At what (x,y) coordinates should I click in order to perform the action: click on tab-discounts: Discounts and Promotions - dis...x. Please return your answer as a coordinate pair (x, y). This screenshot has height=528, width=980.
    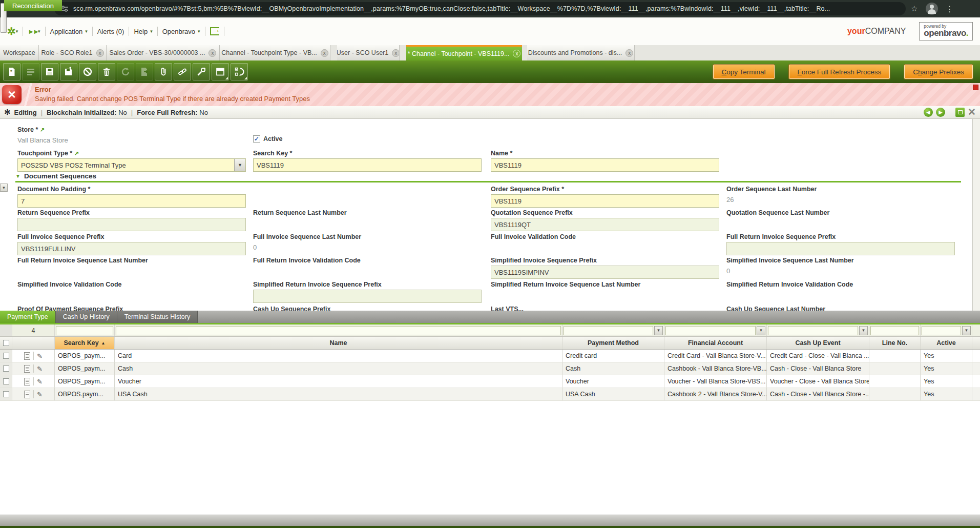
    Looking at the image, I should click on (581, 53).